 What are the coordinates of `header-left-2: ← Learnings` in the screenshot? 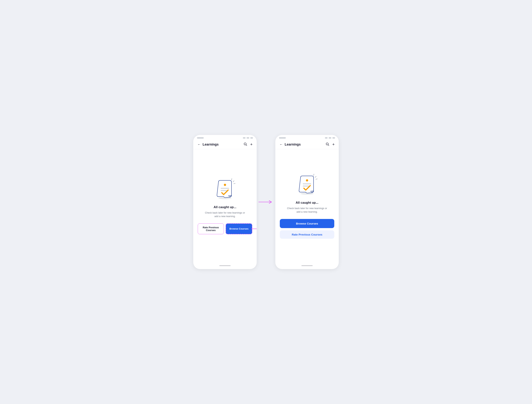 It's located at (290, 145).